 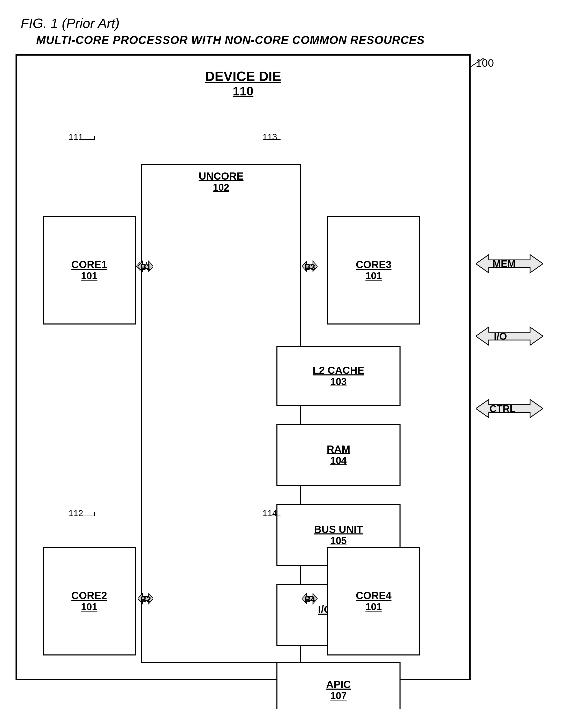 What do you see at coordinates (374, 596) in the screenshot?
I see `core4-label: CORE4` at bounding box center [374, 596].